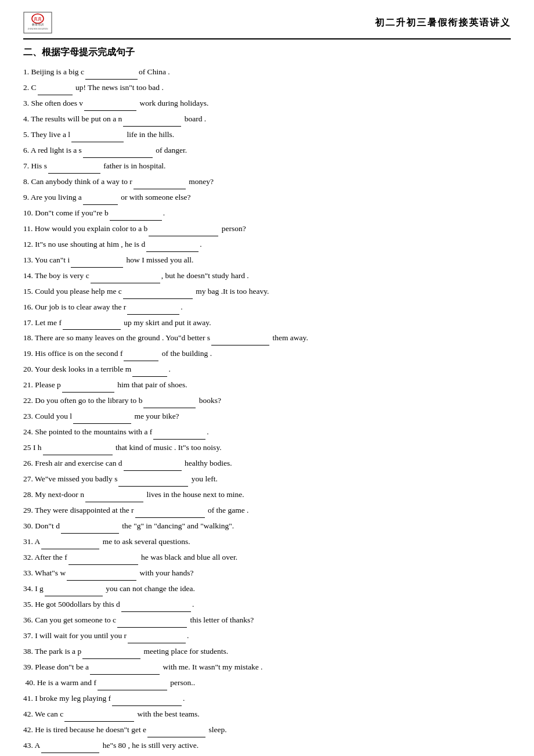 The height and width of the screenshot is (756, 534). What do you see at coordinates (267, 386) in the screenshot?
I see `list-item: 21. Please p him that pair of shoes.` at bounding box center [267, 386].